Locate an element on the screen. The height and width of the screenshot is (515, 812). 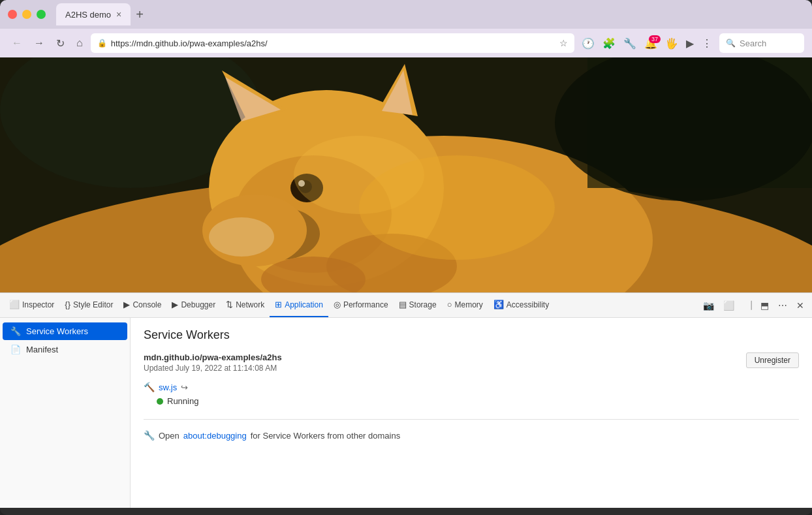
running-status-dot is located at coordinates (160, 401).